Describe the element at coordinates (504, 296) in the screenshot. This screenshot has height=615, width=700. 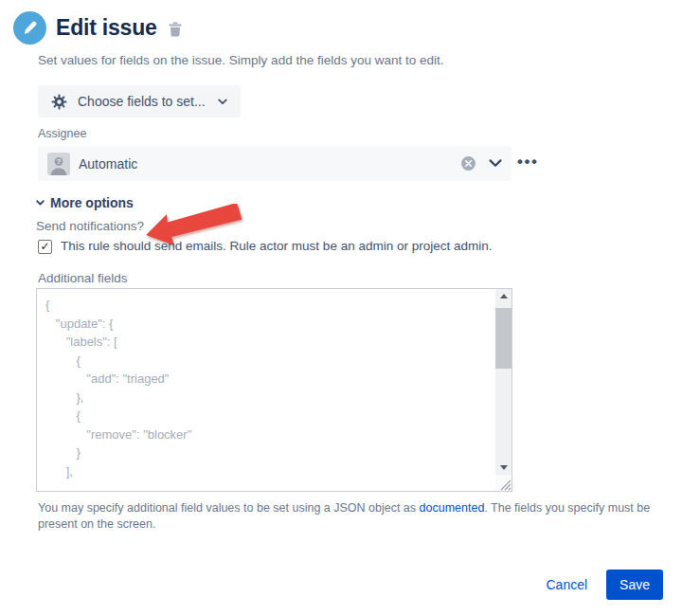
I see `scrollbar-up-button` at that location.